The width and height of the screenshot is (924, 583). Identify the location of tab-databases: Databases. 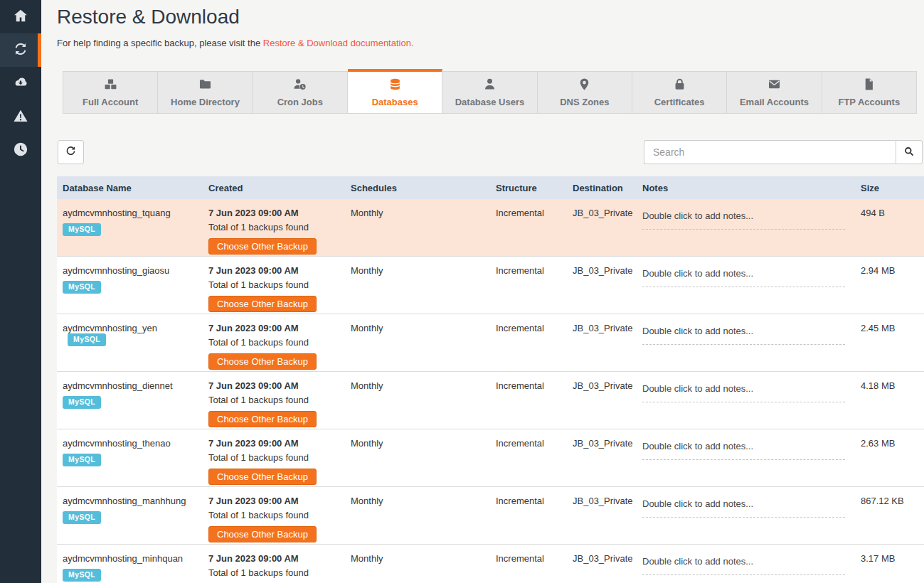
(395, 91).